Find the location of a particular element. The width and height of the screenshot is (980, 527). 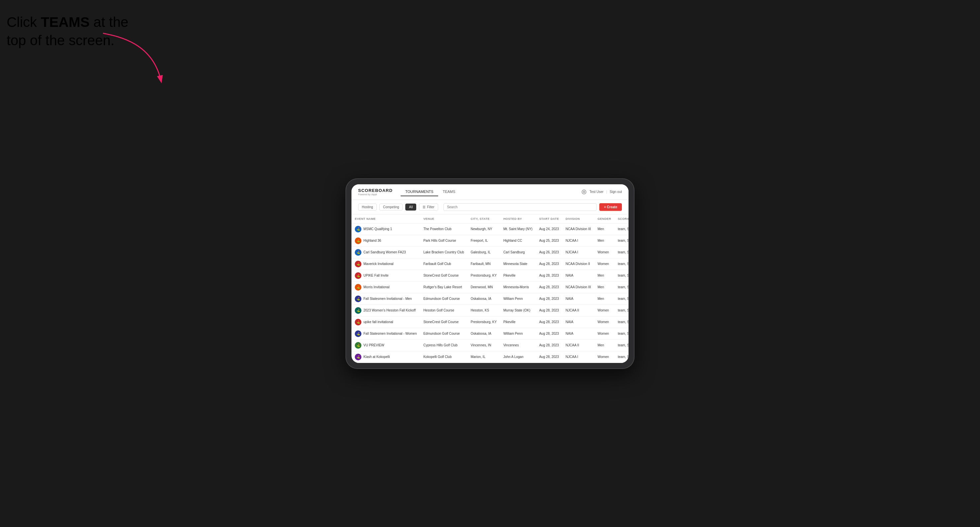

nav-link-teams: TEAMS is located at coordinates (449, 192).